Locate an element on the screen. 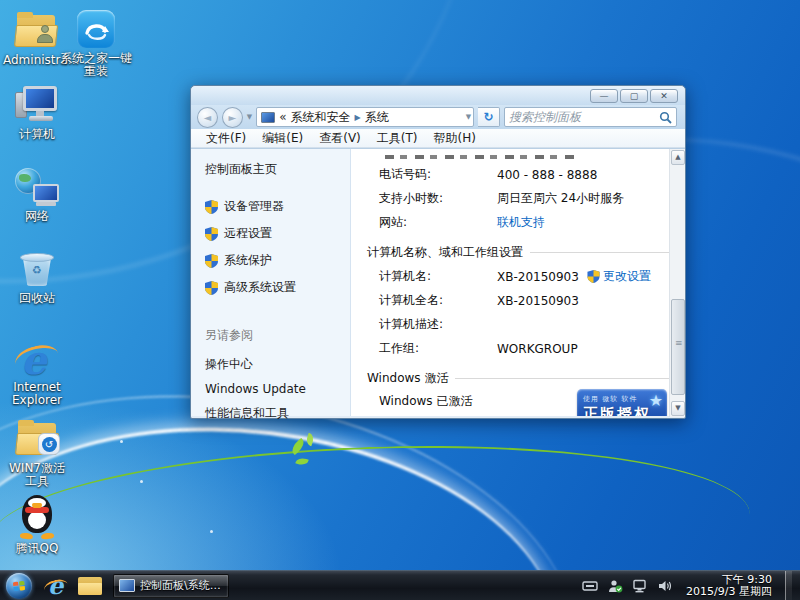 This screenshot has width=800, height=600. clock-time: 下午 9:30 is located at coordinates (729, 580).